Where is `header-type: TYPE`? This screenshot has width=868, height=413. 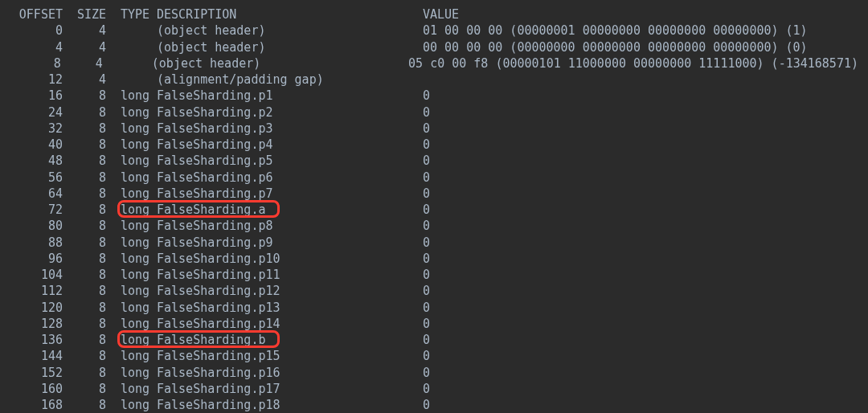 header-type: TYPE is located at coordinates (128, 14).